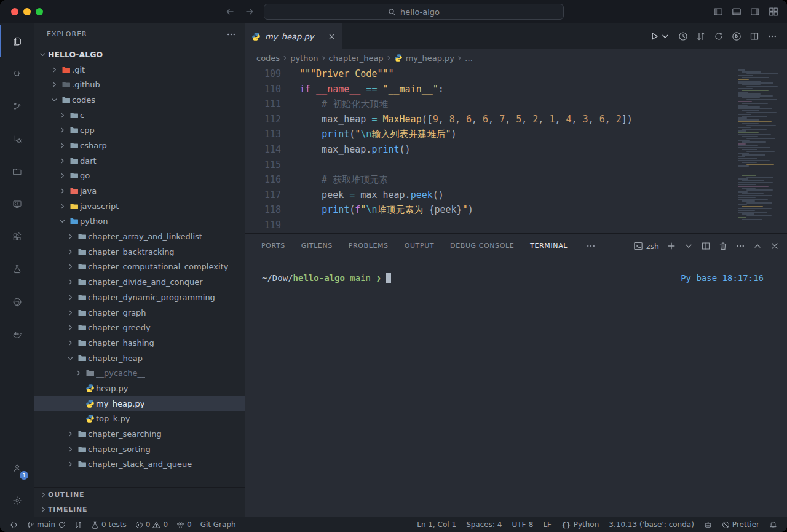 Image resolution: width=787 pixels, height=532 pixels. What do you see at coordinates (469, 58) in the screenshot?
I see `breadcrumb-item: …` at bounding box center [469, 58].